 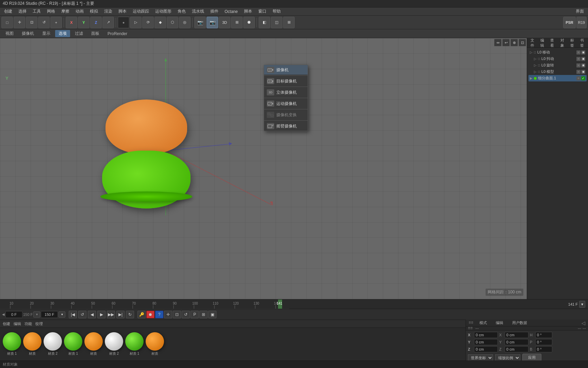 I want to click on menu-script2: 脚本, so click(x=248, y=12).